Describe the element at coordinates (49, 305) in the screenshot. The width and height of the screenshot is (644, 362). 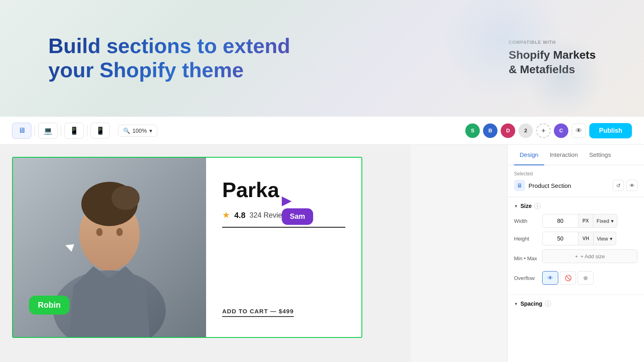
I see `robin-badge: Robin` at that location.